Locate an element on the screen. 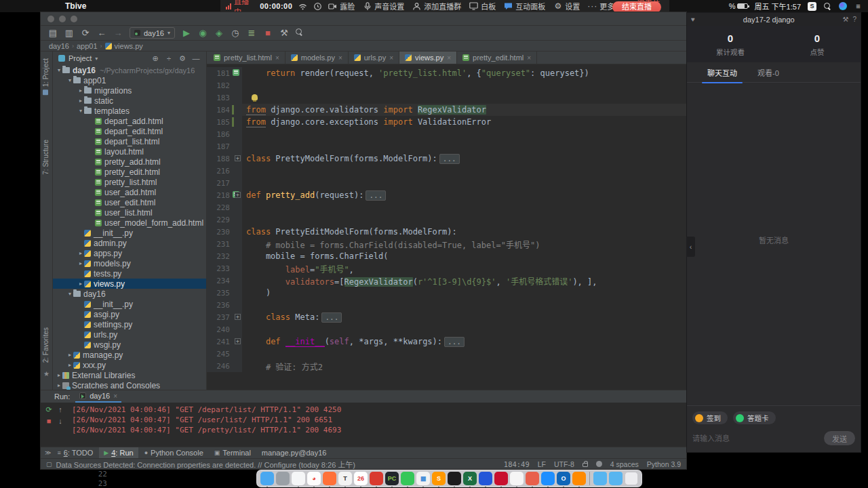 The image size is (868, 488). dock-icon-video-app is located at coordinates (486, 479).